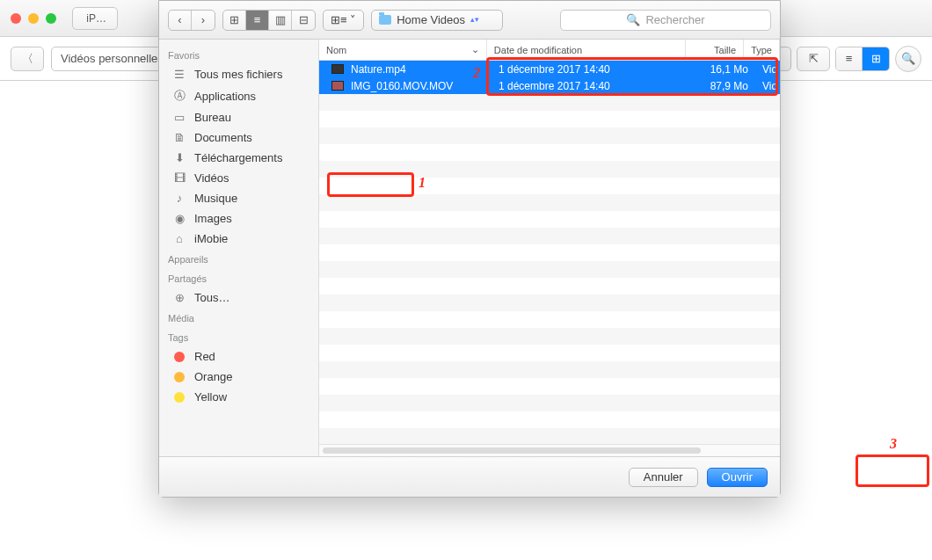  Describe the element at coordinates (378, 69) in the screenshot. I see `file-name: Nature.mp4` at that location.